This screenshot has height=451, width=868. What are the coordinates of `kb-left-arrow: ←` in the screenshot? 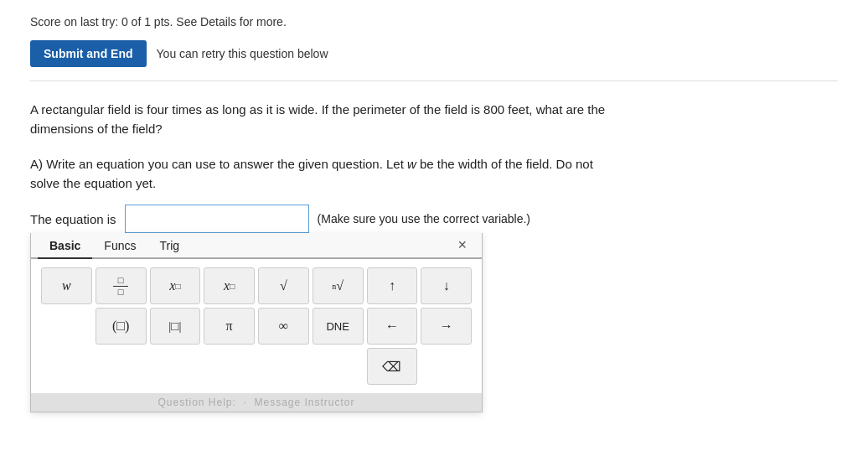 It's located at (392, 326).